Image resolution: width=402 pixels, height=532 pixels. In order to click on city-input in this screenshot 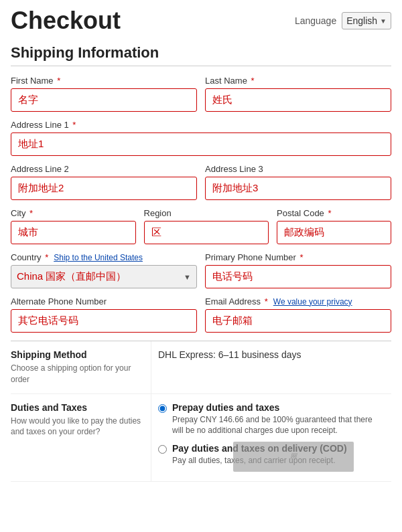, I will do `click(74, 233)`.